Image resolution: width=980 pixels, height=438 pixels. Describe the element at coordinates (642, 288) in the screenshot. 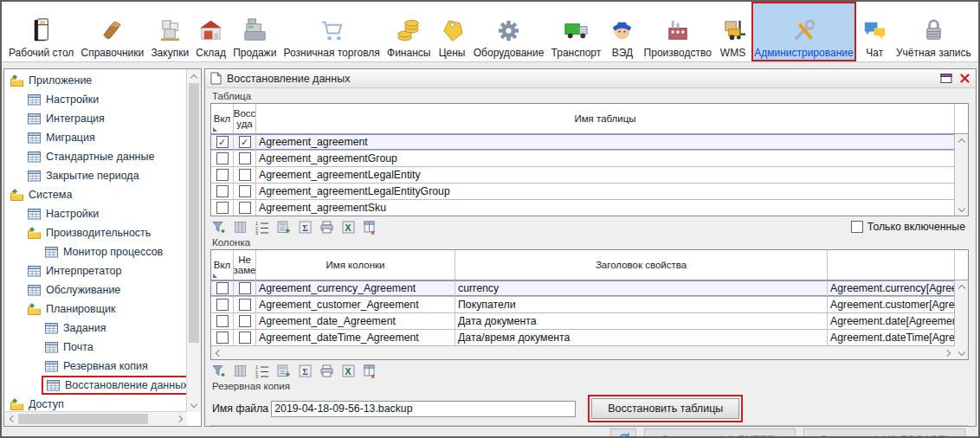

I see `cell: currency` at that location.